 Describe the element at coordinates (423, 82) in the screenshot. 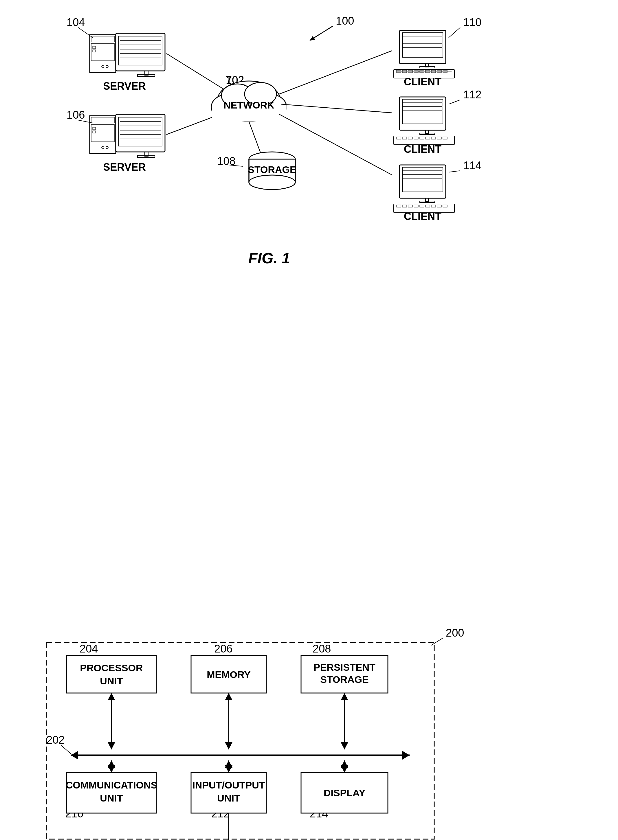

I see `client1-label: CLIENT` at that location.